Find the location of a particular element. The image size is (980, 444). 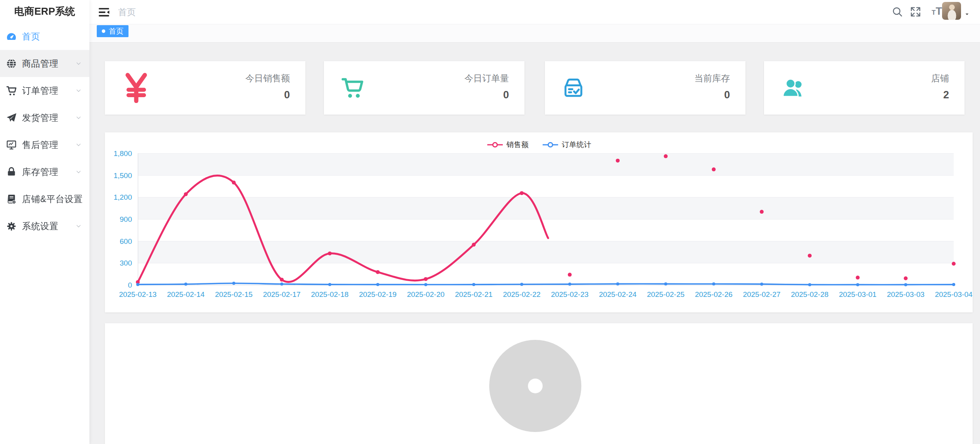

users-icon is located at coordinates (793, 88).